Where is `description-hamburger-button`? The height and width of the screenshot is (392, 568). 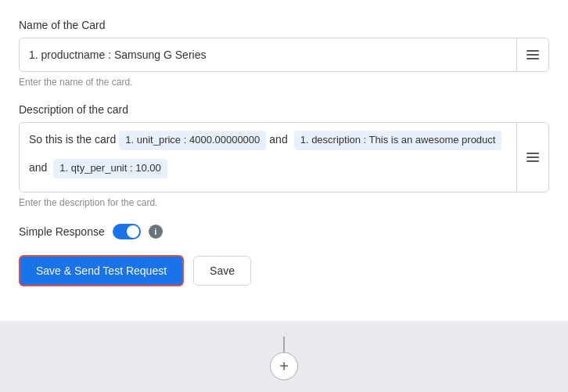
description-hamburger-button is located at coordinates (534, 157).